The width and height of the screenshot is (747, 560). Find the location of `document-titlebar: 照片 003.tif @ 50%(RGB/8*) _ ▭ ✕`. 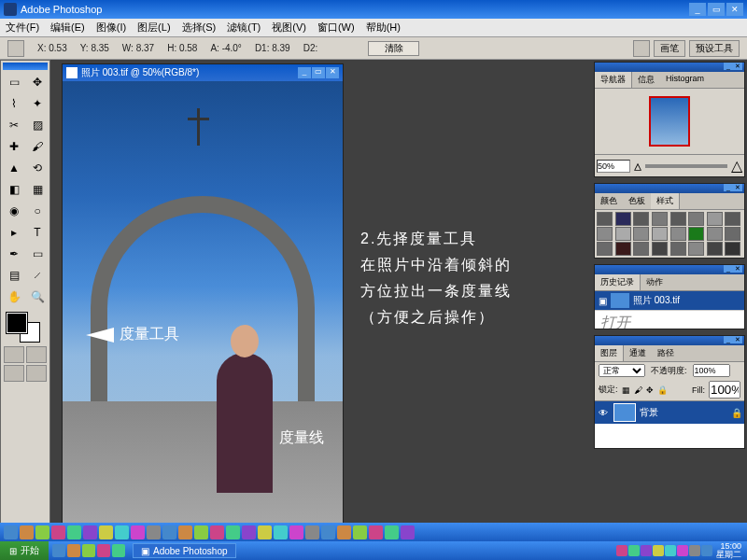

document-titlebar: 照片 003.tif @ 50%(RGB/8*) _ ▭ ✕ is located at coordinates (203, 73).